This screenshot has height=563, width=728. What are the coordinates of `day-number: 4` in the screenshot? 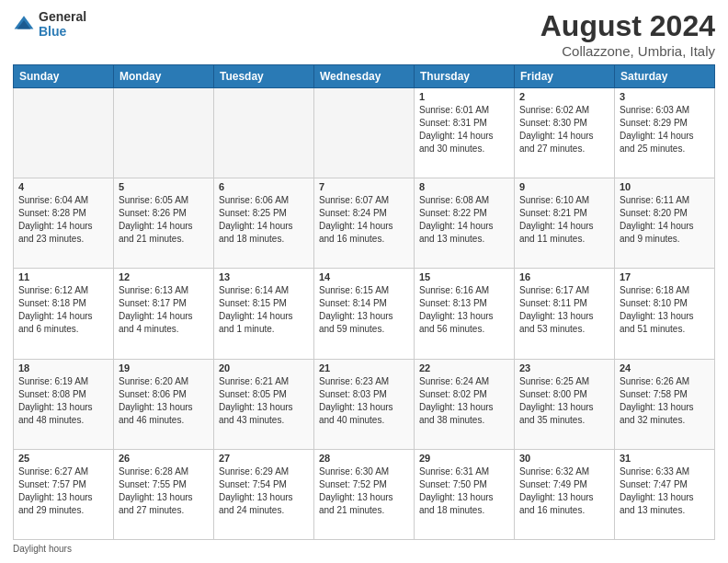 It's located at (63, 187).